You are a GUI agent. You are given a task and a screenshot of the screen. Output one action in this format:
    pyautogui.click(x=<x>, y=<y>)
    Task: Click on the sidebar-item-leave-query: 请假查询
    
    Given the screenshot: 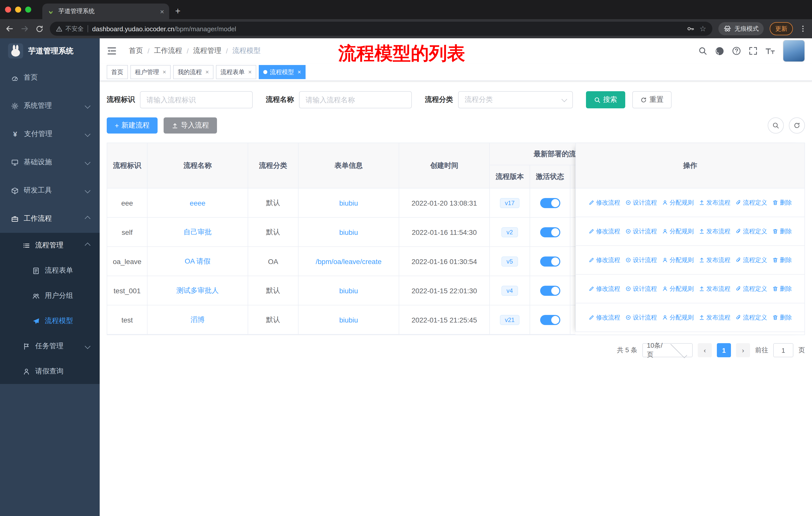 What is the action you would take?
    pyautogui.click(x=50, y=371)
    